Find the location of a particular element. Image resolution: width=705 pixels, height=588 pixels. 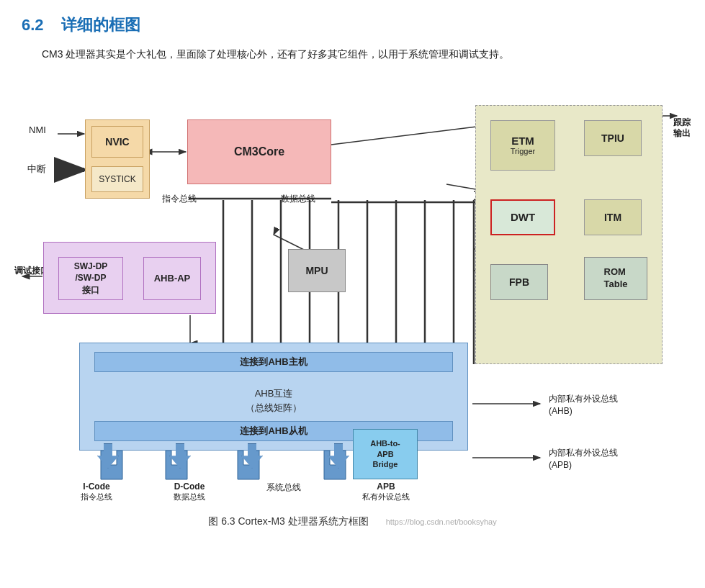

ahb-matrix-label: （总线矩阵） is located at coordinates (274, 408).